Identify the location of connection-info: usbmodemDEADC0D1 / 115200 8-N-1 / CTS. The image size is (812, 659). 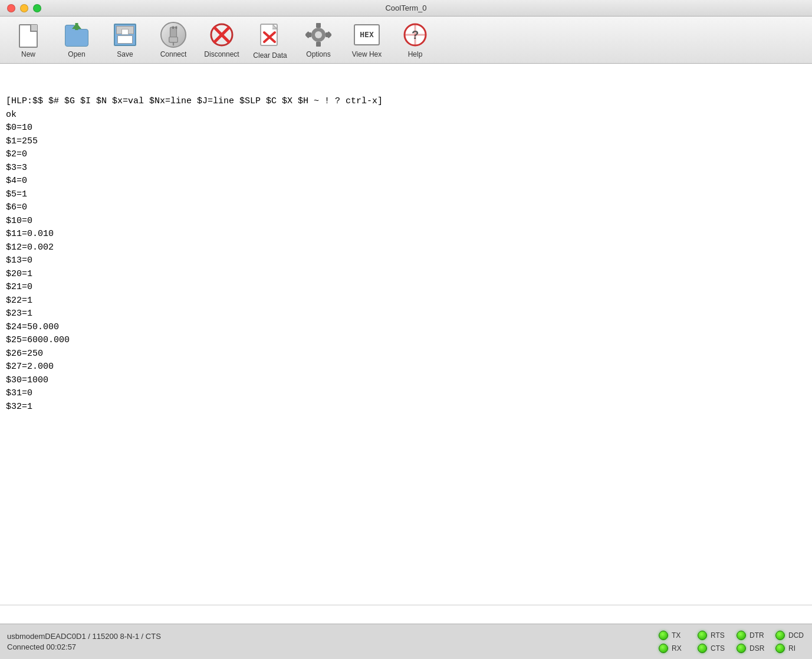
(333, 636).